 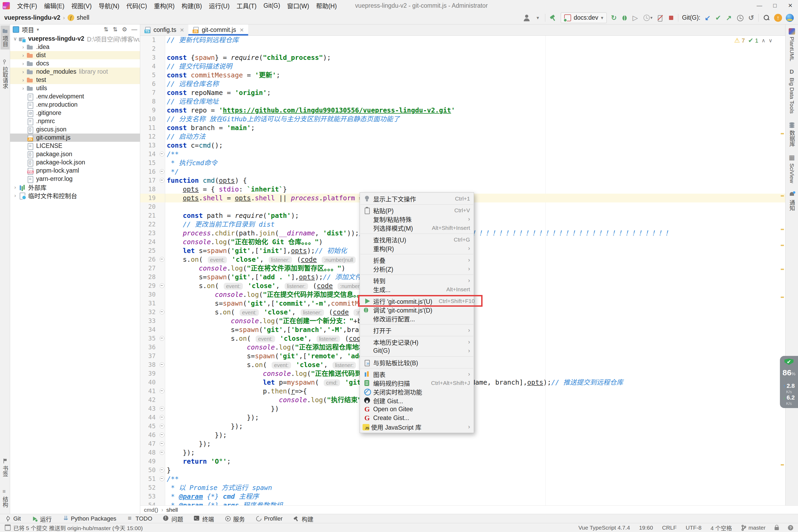 I want to click on tree-item: .env.production, so click(x=75, y=104).